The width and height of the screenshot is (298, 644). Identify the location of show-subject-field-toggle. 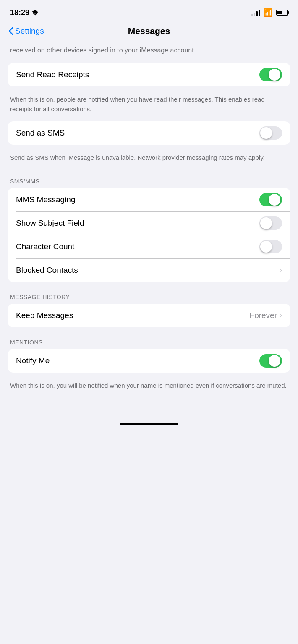
(271, 223).